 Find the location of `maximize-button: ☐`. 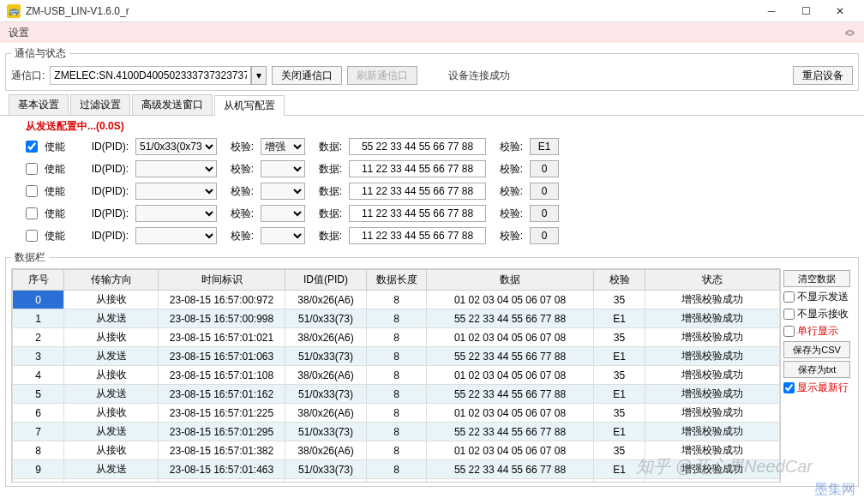

maximize-button: ☐ is located at coordinates (806, 11).